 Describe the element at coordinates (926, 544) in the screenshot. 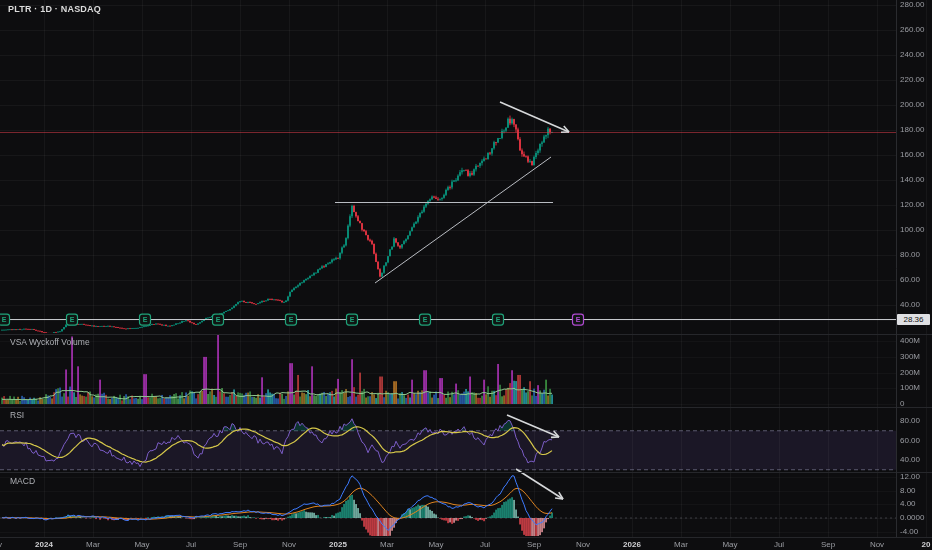

I see `time-axis-label: 20` at that location.